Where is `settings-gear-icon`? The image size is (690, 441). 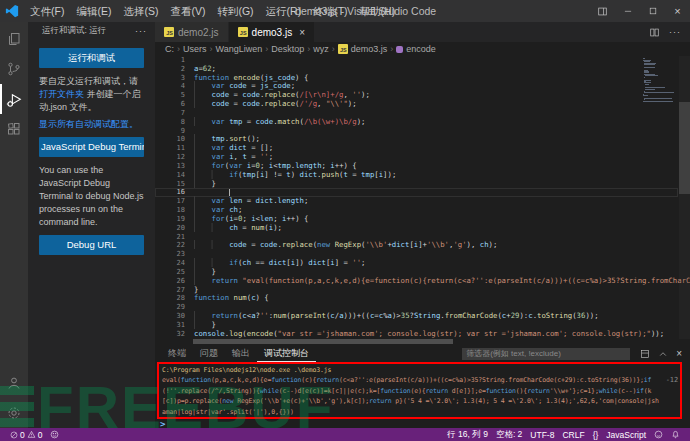
settings-gear-icon is located at coordinates (14, 413).